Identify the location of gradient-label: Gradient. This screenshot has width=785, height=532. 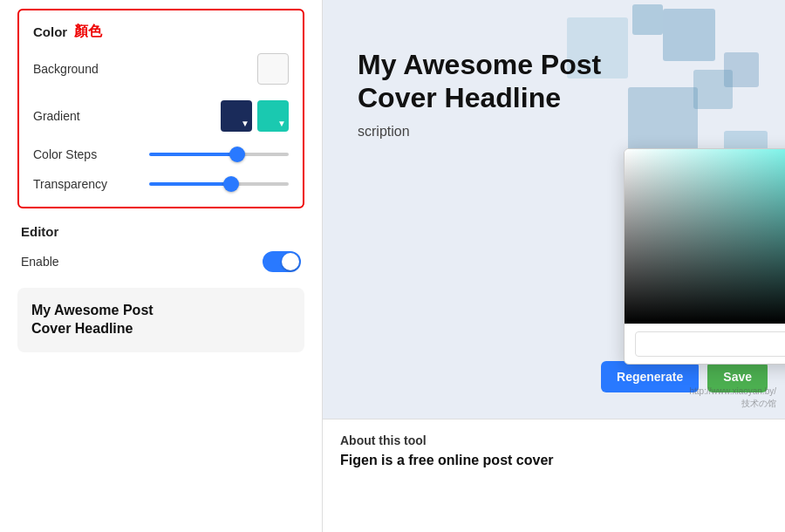
(127, 116).